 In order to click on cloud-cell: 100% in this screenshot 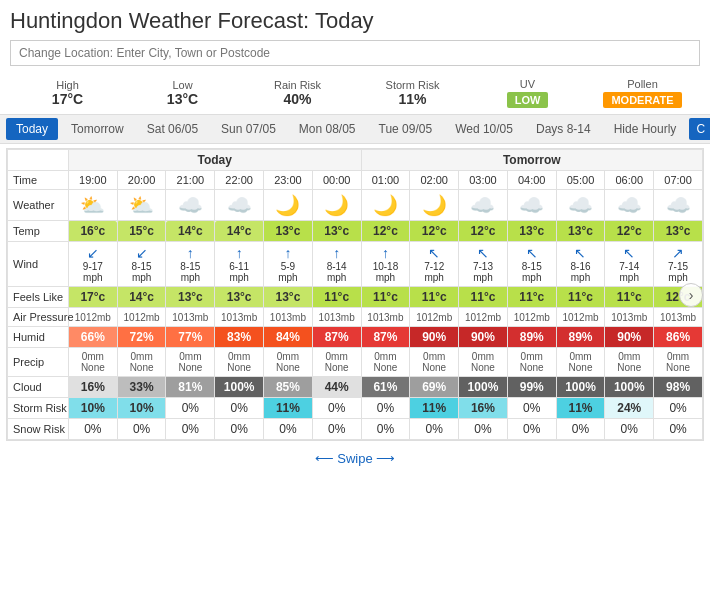, I will do `click(484, 388)`.